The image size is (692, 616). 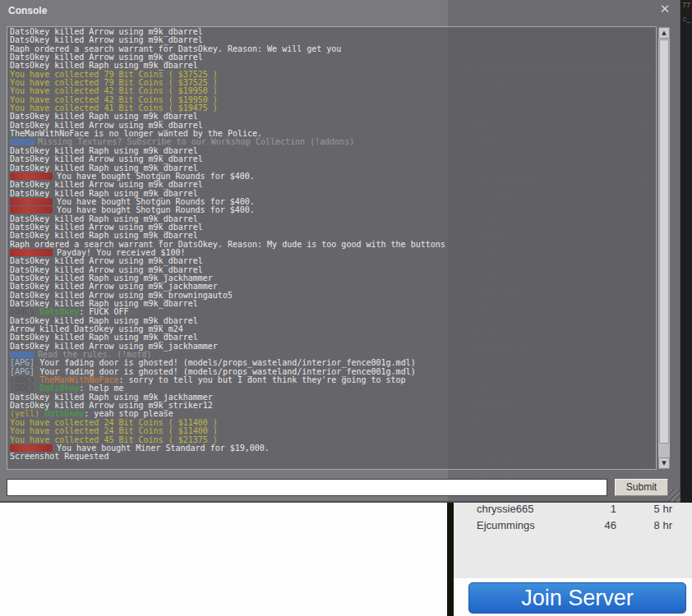 I want to click on scroll-down-icon: ▼, so click(x=664, y=463).